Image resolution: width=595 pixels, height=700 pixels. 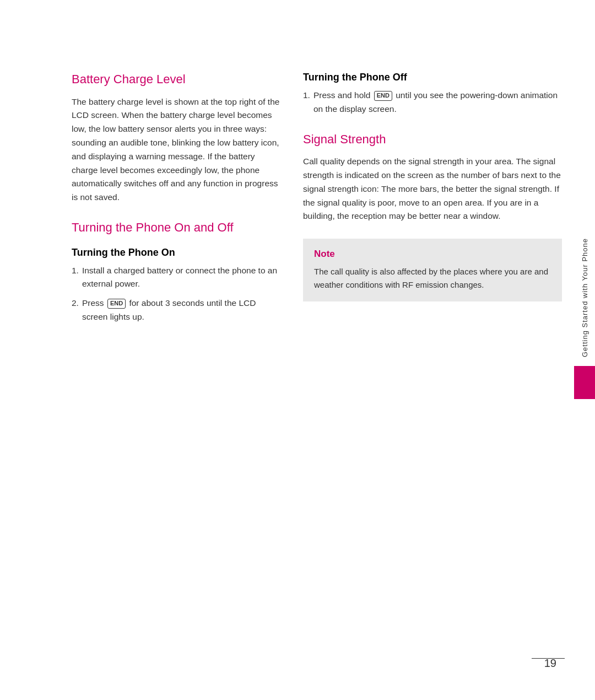 I want to click on sidebar-tab: Getting Started with Your Phone, so click(x=585, y=315).